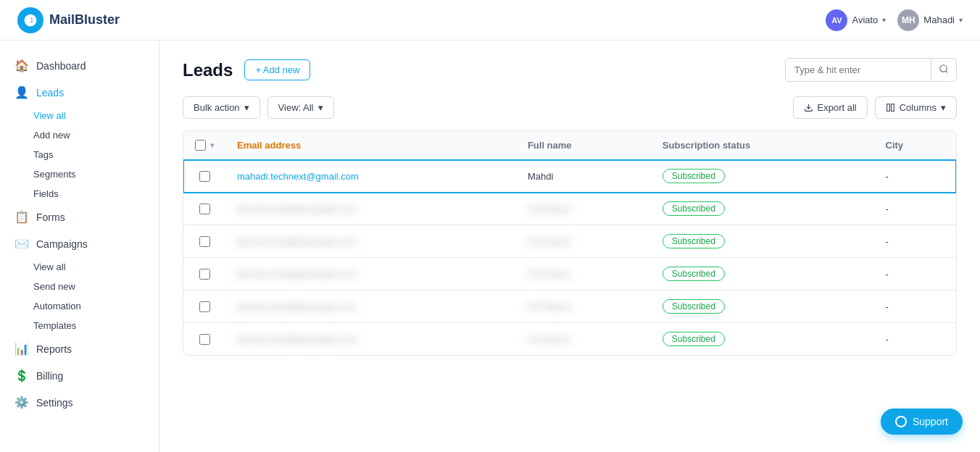  What do you see at coordinates (80, 296) in the screenshot?
I see `campaigns-submenu: View all Send new Automation Templates` at bounding box center [80, 296].